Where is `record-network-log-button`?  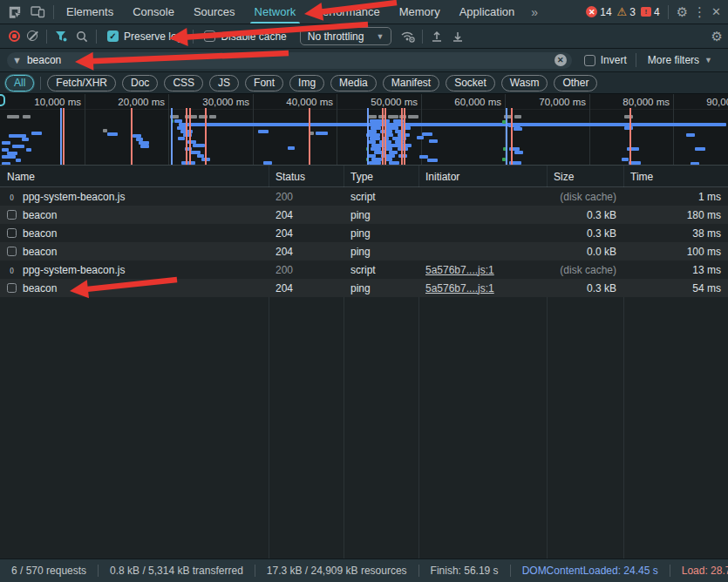 record-network-log-button is located at coordinates (14, 37).